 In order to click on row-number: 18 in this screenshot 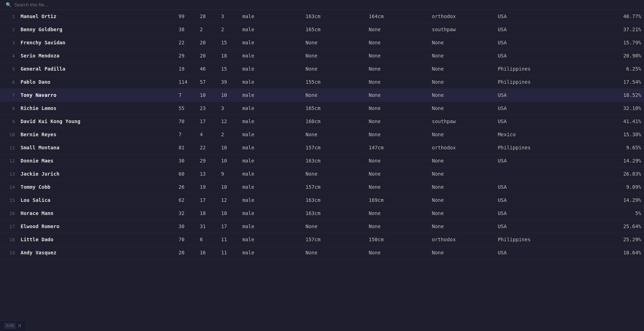, I will do `click(9, 240)`.